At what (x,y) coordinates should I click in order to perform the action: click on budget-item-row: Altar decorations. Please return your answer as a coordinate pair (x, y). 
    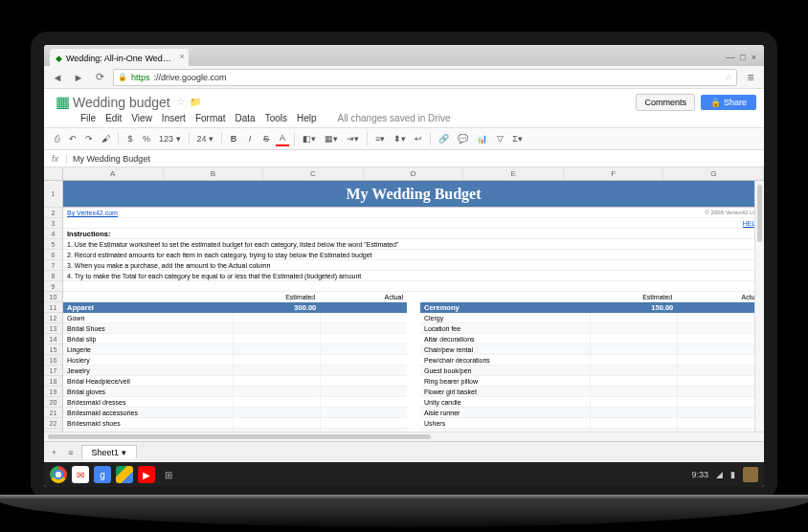
    Looking at the image, I should click on (592, 339).